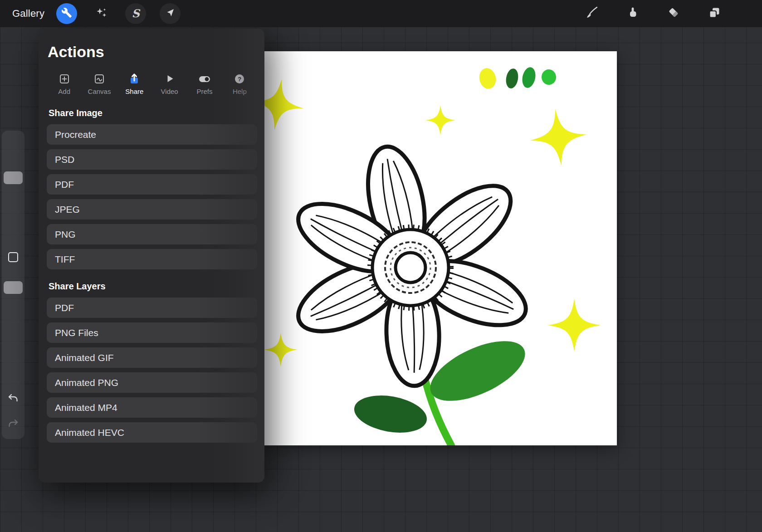 This screenshot has height=532, width=762. Describe the element at coordinates (13, 399) in the screenshot. I see `undo-button` at that location.